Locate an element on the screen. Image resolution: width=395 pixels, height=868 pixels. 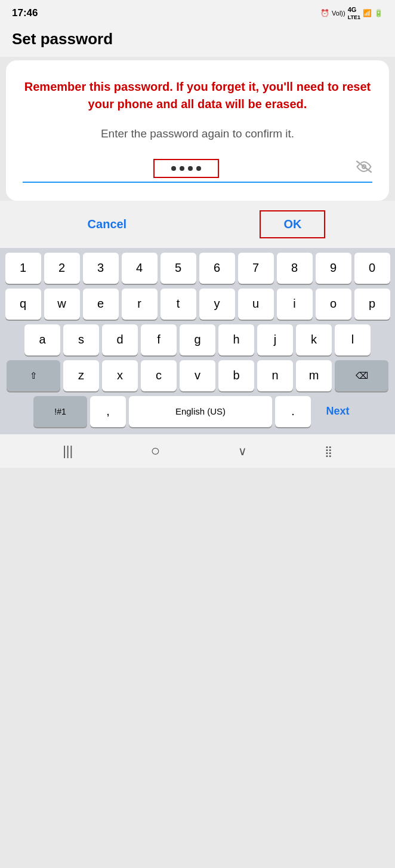
page-title-bar: Set password is located at coordinates (198, 41).